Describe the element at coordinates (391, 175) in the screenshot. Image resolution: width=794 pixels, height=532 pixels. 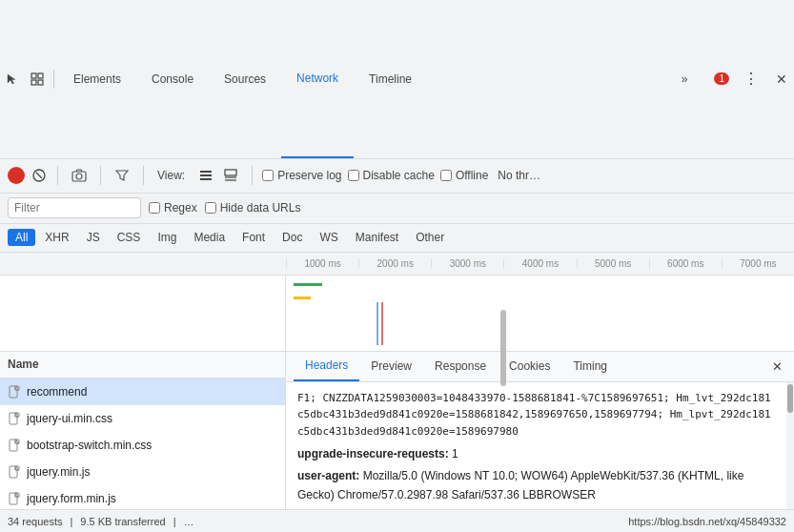
I see `disable-cache-label: Disable cache` at that location.